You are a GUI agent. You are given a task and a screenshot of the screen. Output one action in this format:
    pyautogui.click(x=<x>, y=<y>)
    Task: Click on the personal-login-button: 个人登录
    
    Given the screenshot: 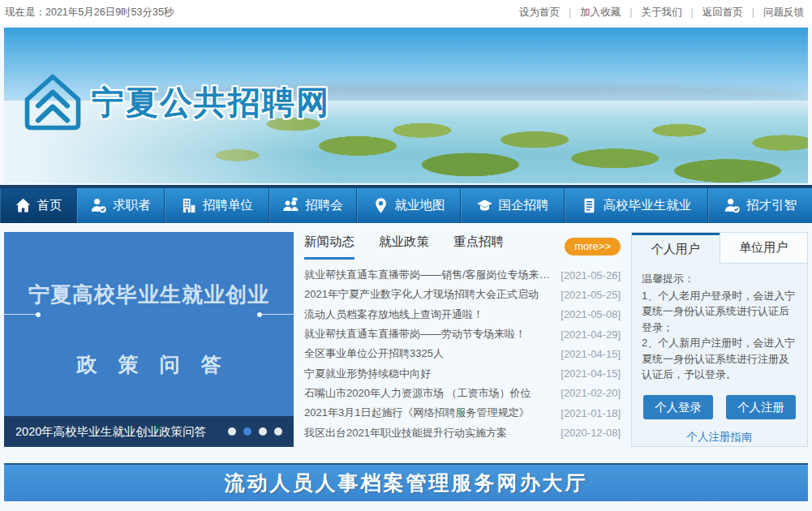 What is the action you would take?
    pyautogui.click(x=678, y=407)
    